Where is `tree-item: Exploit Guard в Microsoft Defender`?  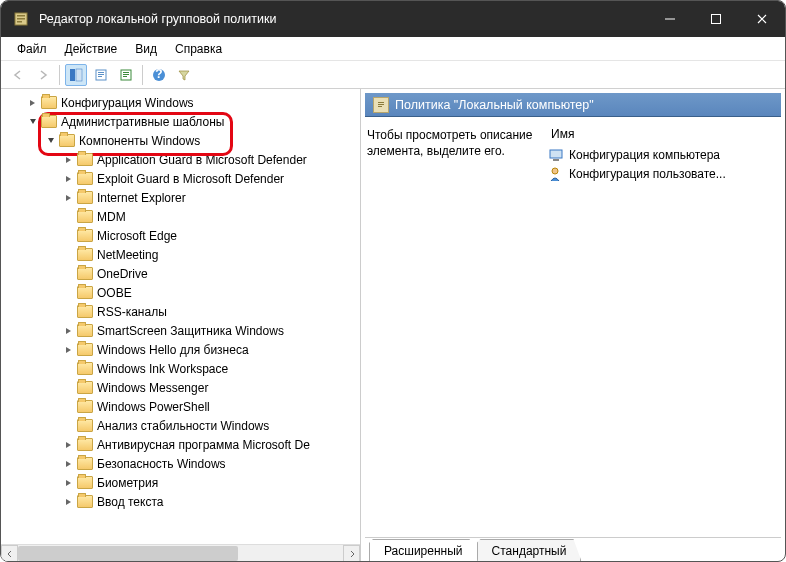 tree-item: Exploit Guard в Microsoft Defender is located at coordinates (180, 178).